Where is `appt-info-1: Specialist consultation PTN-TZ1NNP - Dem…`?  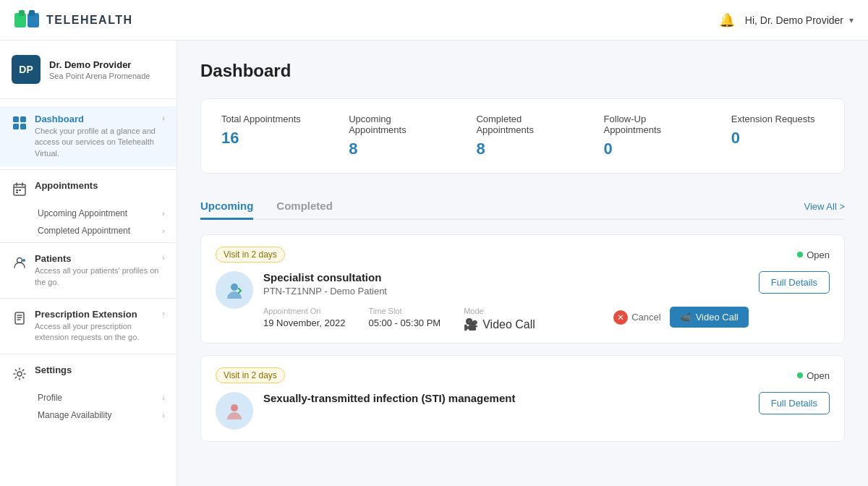
appt-info-1: Specialist consultation PTN-TZ1NNP - Dem… is located at coordinates (506, 301).